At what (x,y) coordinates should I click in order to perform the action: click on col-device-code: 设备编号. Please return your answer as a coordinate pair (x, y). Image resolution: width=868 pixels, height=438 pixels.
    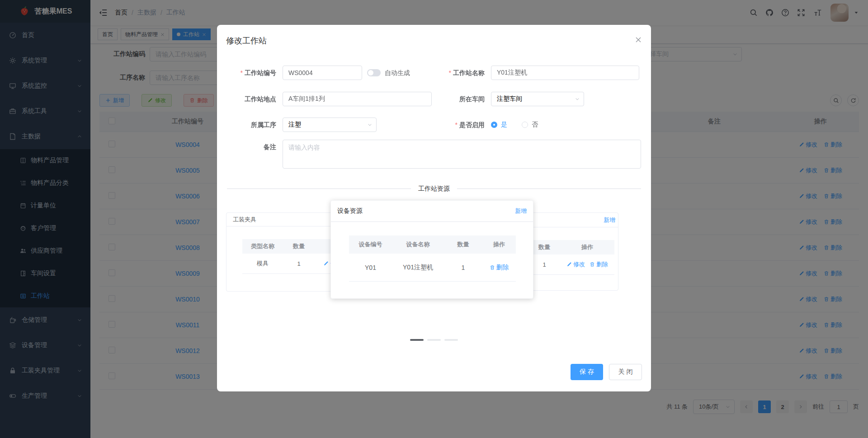
    Looking at the image, I should click on (371, 245).